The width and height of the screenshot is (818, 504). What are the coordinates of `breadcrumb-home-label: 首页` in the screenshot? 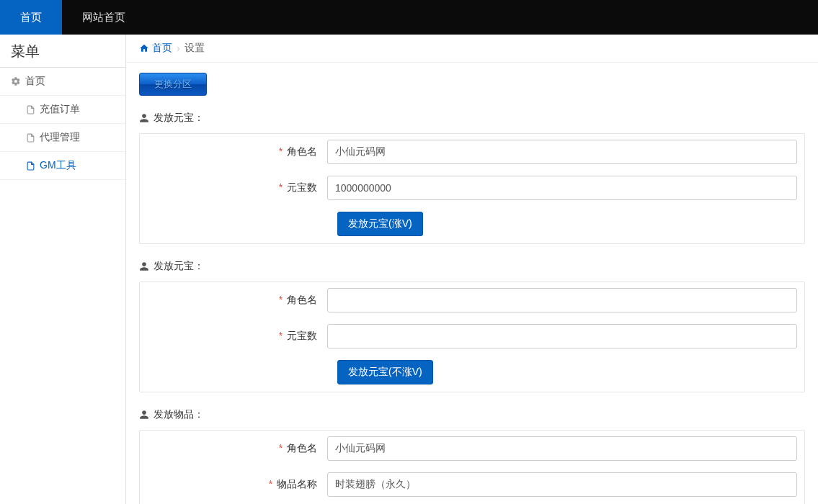 It's located at (162, 48).